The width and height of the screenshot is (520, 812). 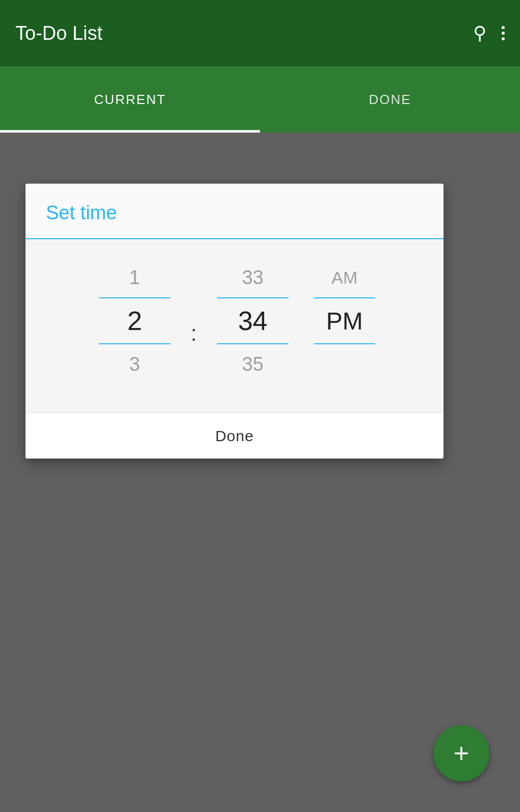 What do you see at coordinates (253, 298) in the screenshot?
I see `minute-top-underline` at bounding box center [253, 298].